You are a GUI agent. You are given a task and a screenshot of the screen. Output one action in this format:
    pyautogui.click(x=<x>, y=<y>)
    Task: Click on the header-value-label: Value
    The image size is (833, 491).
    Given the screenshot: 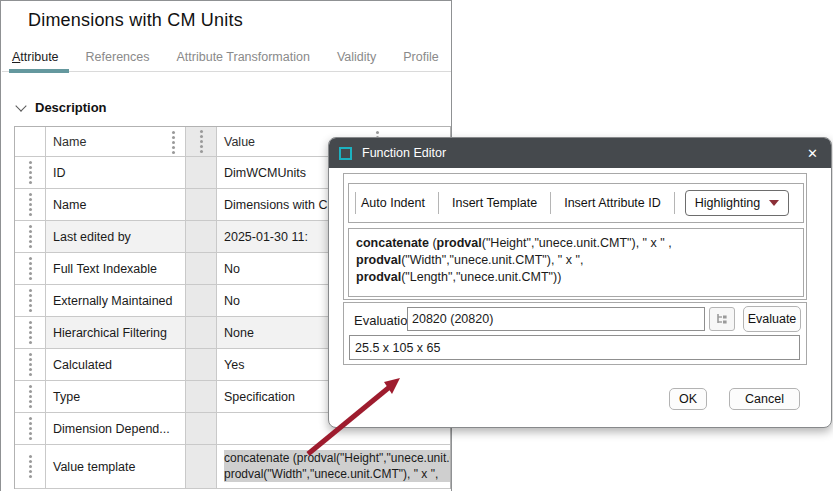 What is the action you would take?
    pyautogui.click(x=240, y=142)
    